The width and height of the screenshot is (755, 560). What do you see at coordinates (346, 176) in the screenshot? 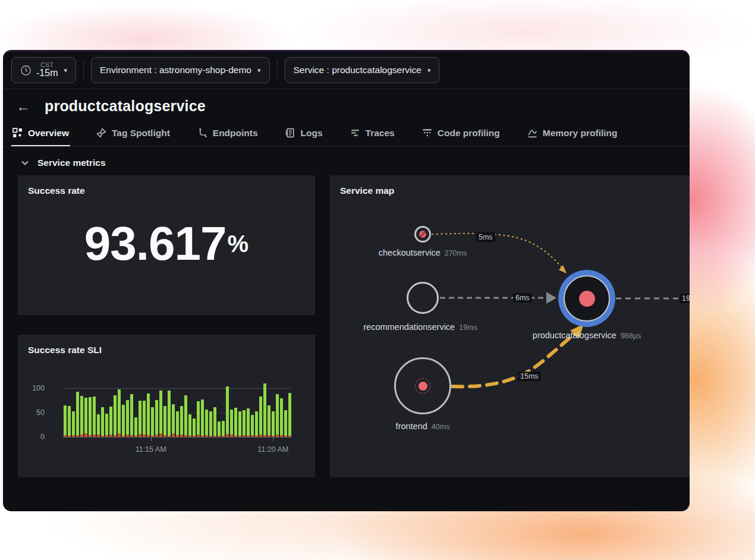
I see `overview-content: Success rate 93.617 % Success rate SLI 1…` at bounding box center [346, 176].